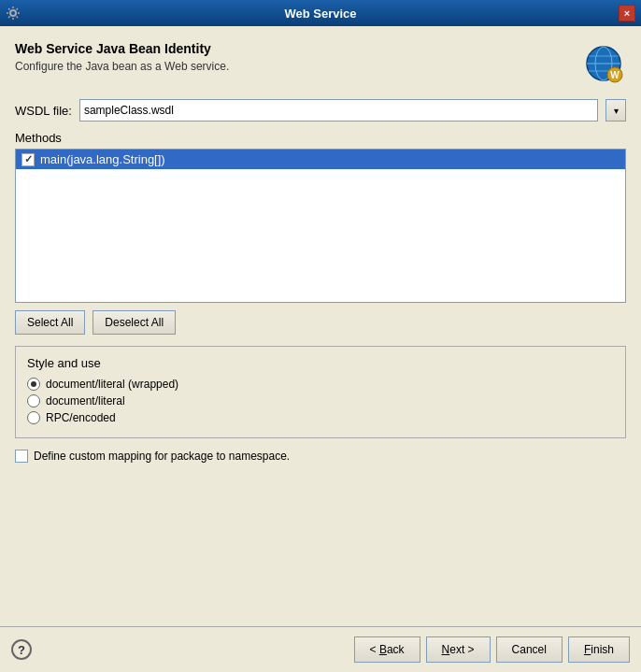  Describe the element at coordinates (529, 650) in the screenshot. I see `cancel-button: Cancel` at that location.